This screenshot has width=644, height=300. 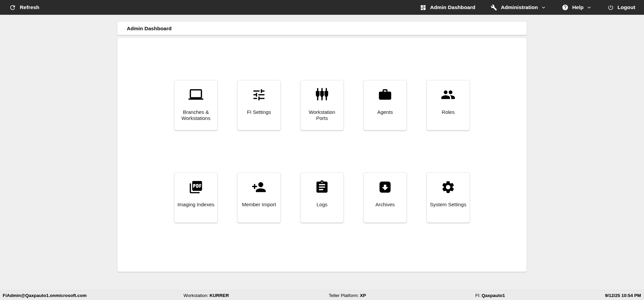 I want to click on fi-label: FI:, so click(x=478, y=295).